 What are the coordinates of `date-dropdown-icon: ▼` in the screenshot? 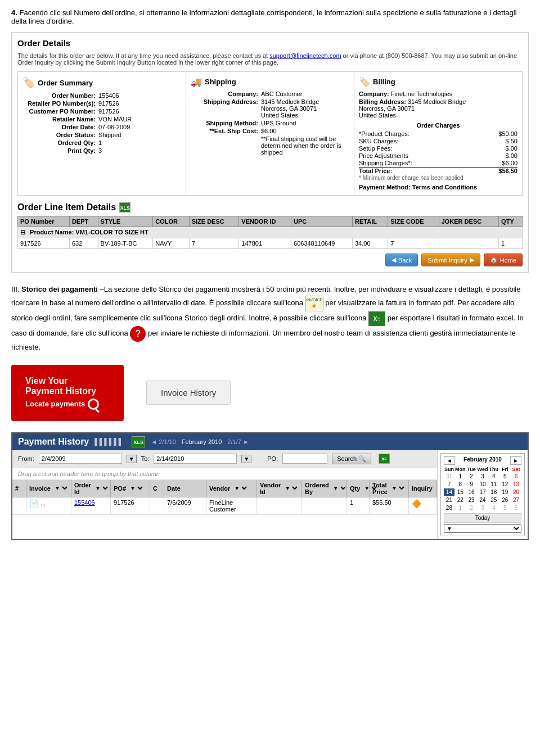 It's located at (132, 459).